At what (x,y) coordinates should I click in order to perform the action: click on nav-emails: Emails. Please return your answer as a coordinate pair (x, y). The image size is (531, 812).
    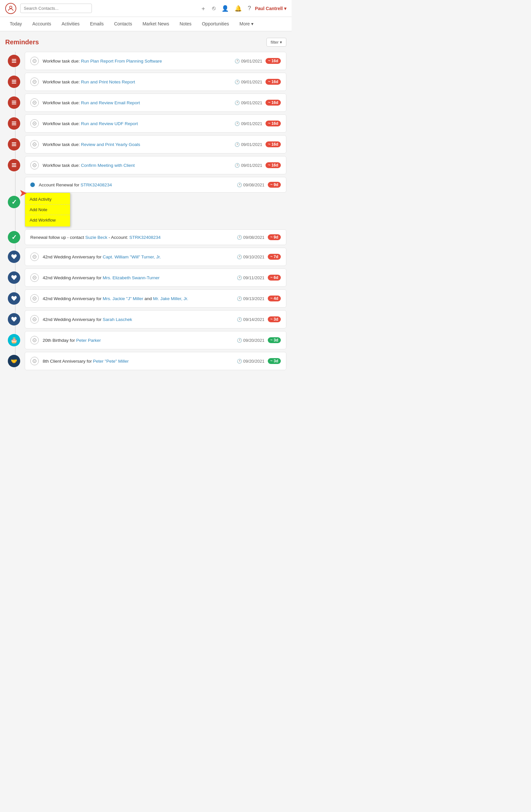
    Looking at the image, I should click on (97, 24).